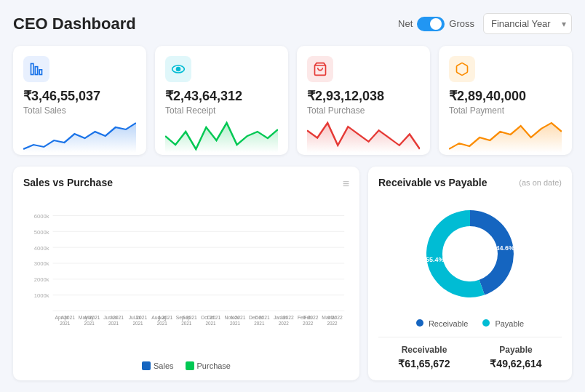 Image resolution: width=585 pixels, height=392 pixels. Describe the element at coordinates (208, 366) in the screenshot. I see `legend-purchase: Purchase` at that location.